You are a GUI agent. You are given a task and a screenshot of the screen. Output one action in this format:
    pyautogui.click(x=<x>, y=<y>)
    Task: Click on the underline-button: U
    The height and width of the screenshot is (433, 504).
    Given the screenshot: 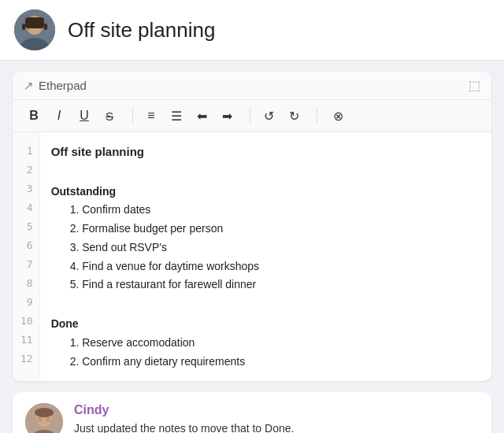 What is the action you would take?
    pyautogui.click(x=84, y=116)
    